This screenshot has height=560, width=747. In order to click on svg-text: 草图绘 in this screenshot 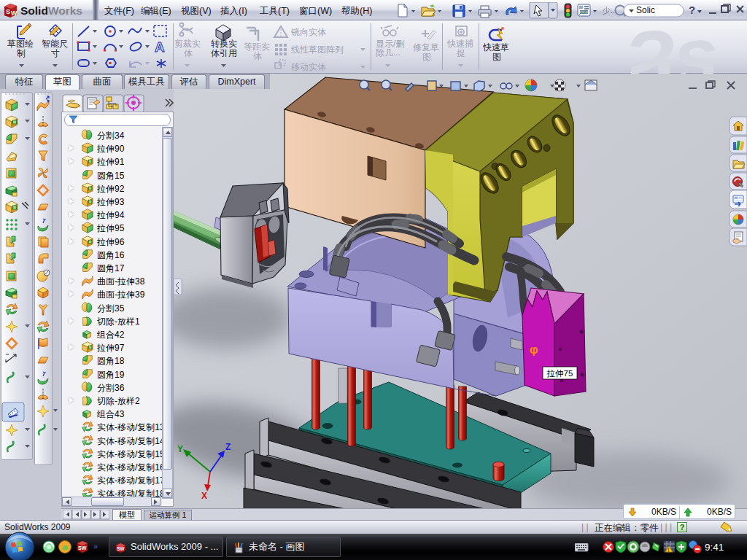, I will do `click(20, 44)`.